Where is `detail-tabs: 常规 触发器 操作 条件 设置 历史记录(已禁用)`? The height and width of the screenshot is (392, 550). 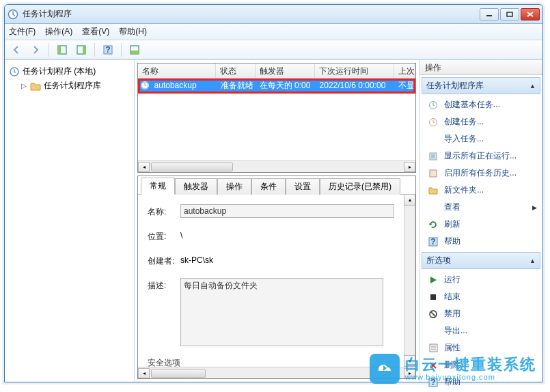
detail-tabs: 常规 触发器 操作 条件 设置 历史记录(已禁用) is located at coordinates (277, 185).